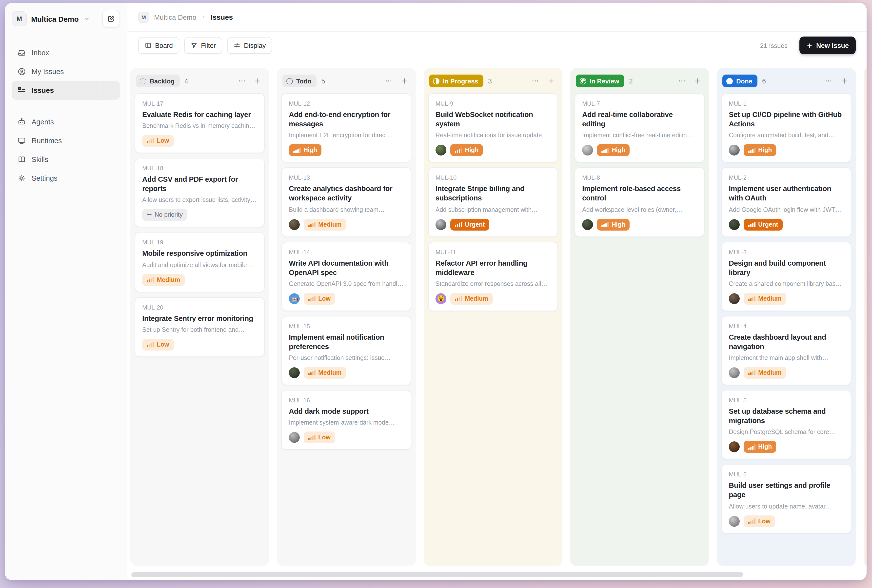 The height and width of the screenshot is (588, 872). What do you see at coordinates (237, 45) in the screenshot?
I see `sliders-icon` at bounding box center [237, 45].